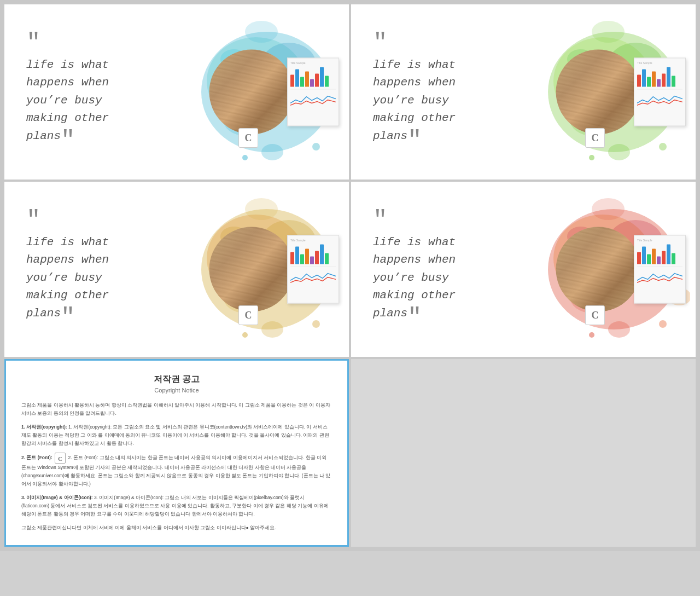 The image size is (700, 596). I want to click on slide-1: " life is what happens when you’re busy …, so click(177, 92).